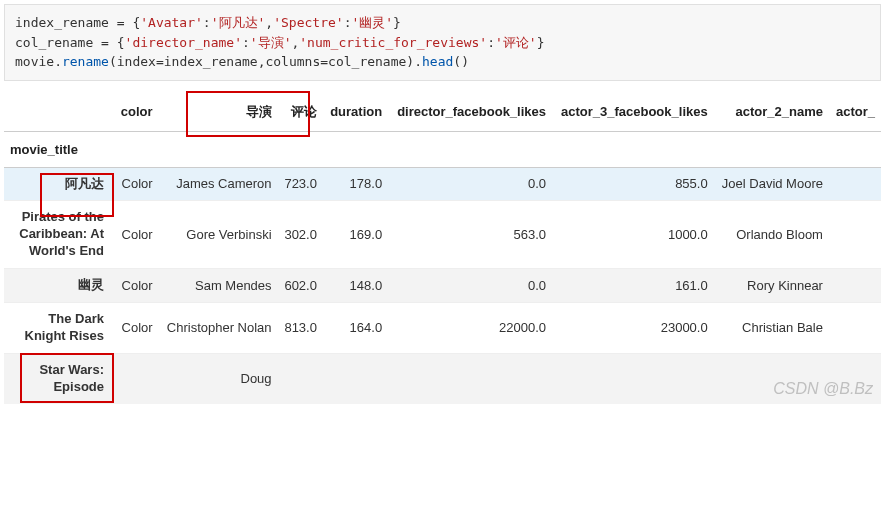  I want to click on code-line-3: movie.rename(index=index_rename,columns=…, so click(242, 62).